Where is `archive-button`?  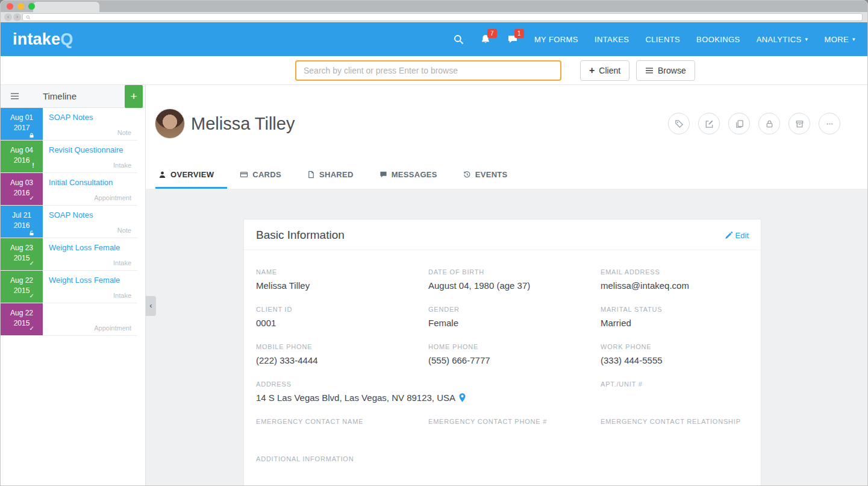 archive-button is located at coordinates (799, 124).